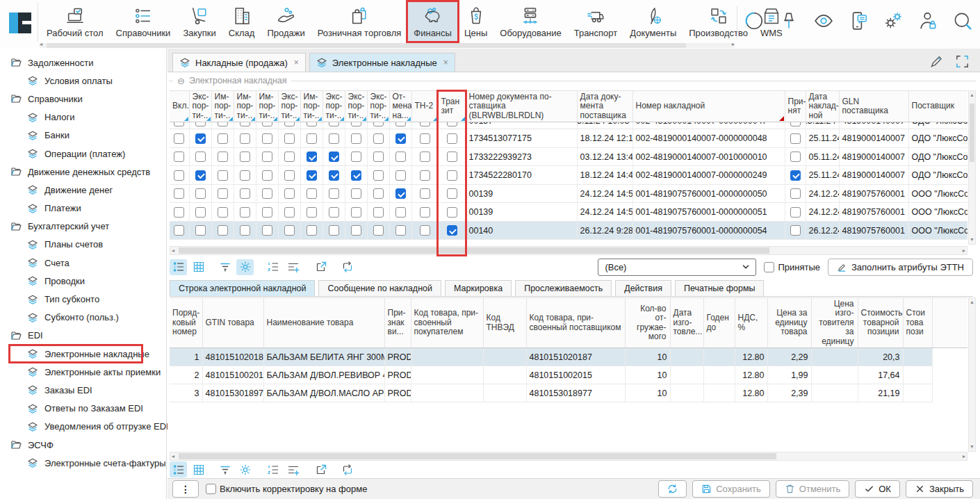 This screenshot has height=499, width=980. Describe the element at coordinates (225, 470) in the screenshot. I see `filter-button` at that location.